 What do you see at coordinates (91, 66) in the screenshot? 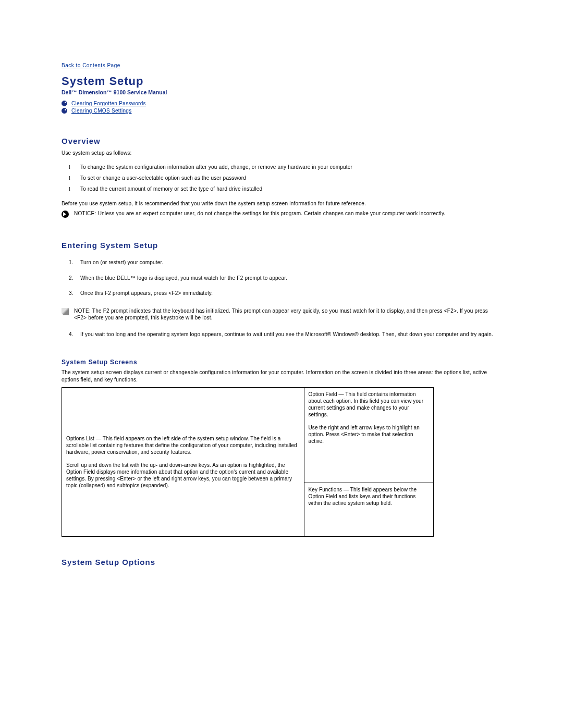
I see `back-link: Back to Contents Page` at bounding box center [91, 66].